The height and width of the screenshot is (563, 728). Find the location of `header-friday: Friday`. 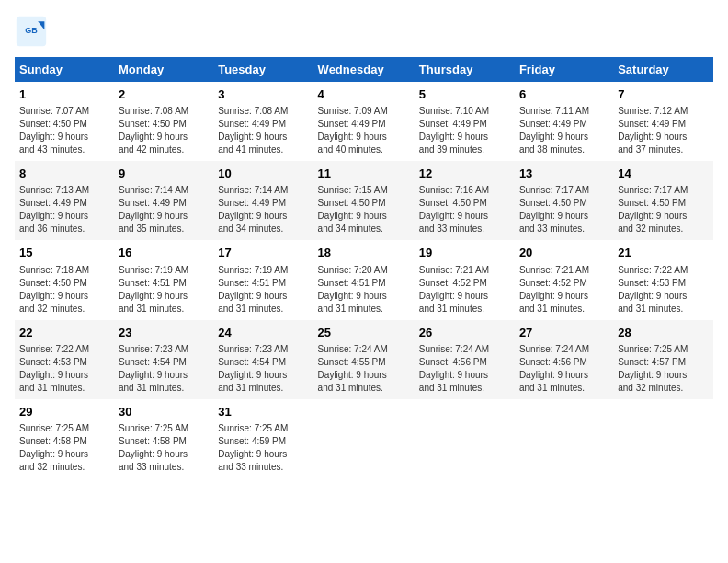

header-friday: Friday is located at coordinates (564, 70).